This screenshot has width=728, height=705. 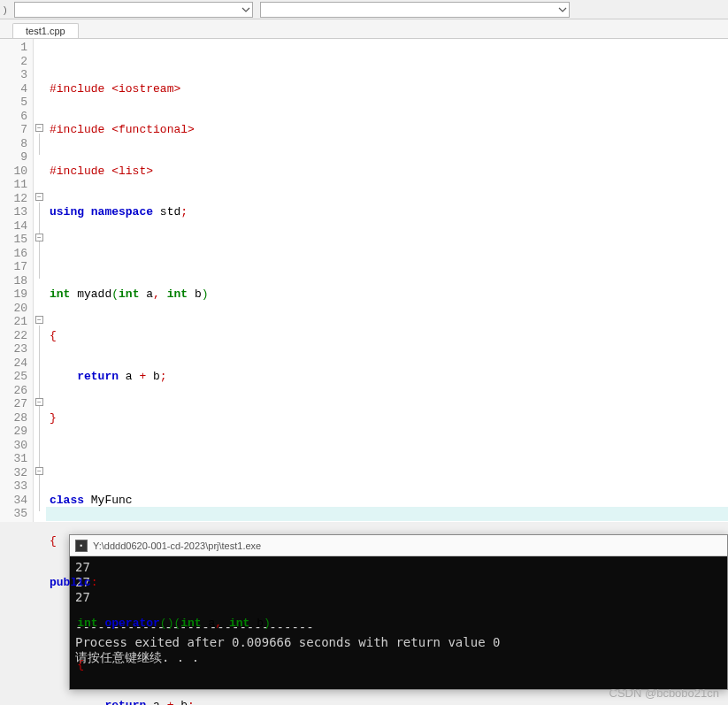 I want to click on member-dropdown, so click(x=415, y=10).